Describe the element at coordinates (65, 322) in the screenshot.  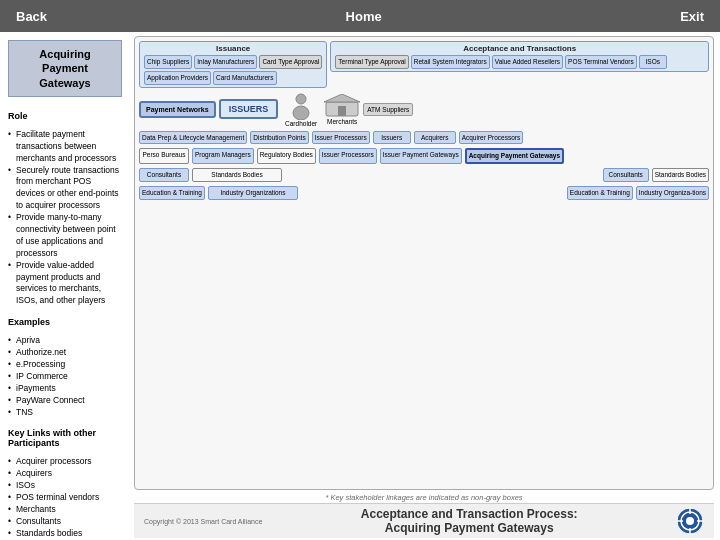
I see `examples-title: Examples` at that location.